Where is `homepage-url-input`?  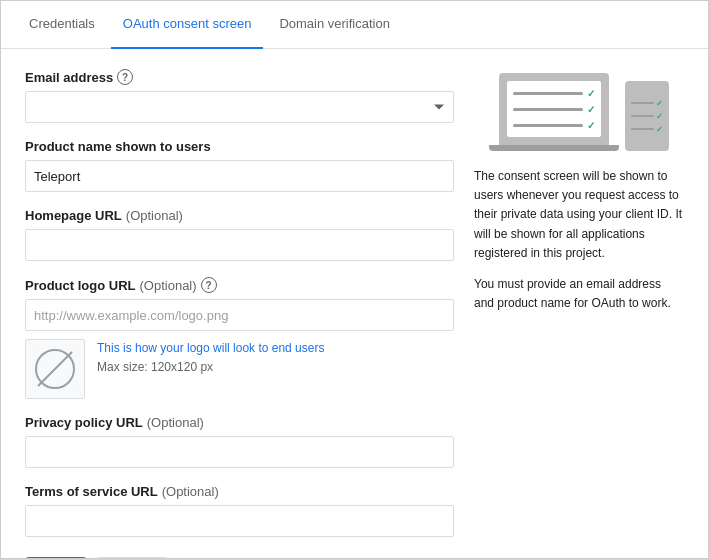 homepage-url-input is located at coordinates (240, 245).